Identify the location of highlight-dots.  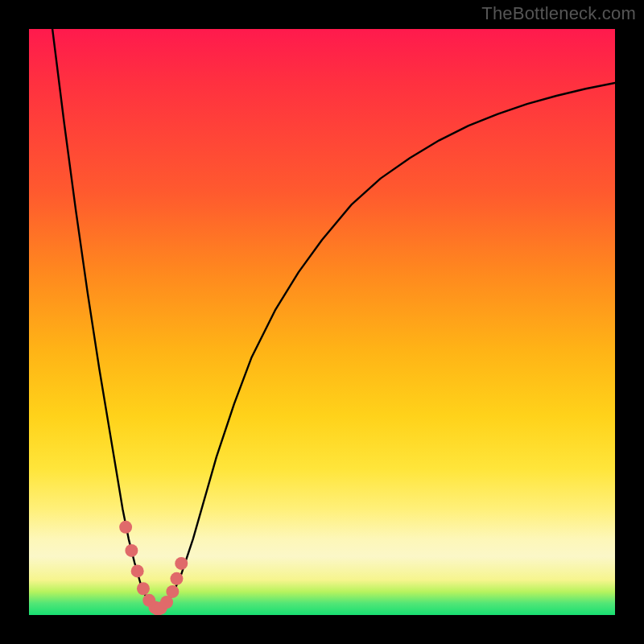
(153, 568).